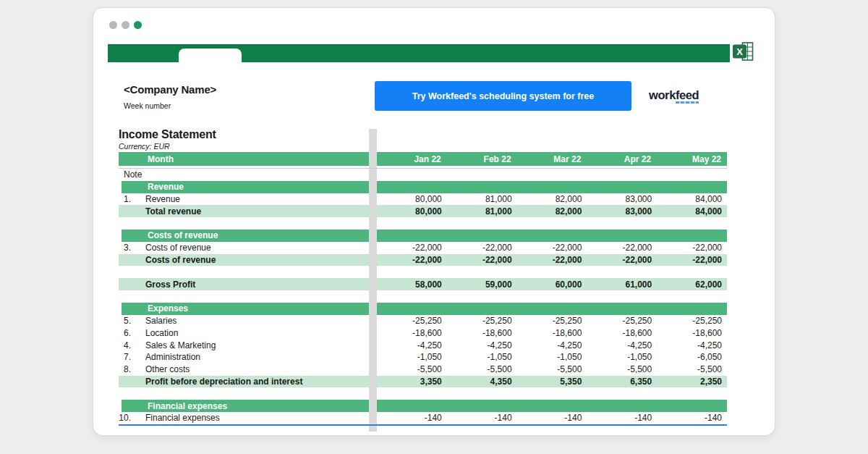  I want to click on row-number: 6., so click(127, 333).